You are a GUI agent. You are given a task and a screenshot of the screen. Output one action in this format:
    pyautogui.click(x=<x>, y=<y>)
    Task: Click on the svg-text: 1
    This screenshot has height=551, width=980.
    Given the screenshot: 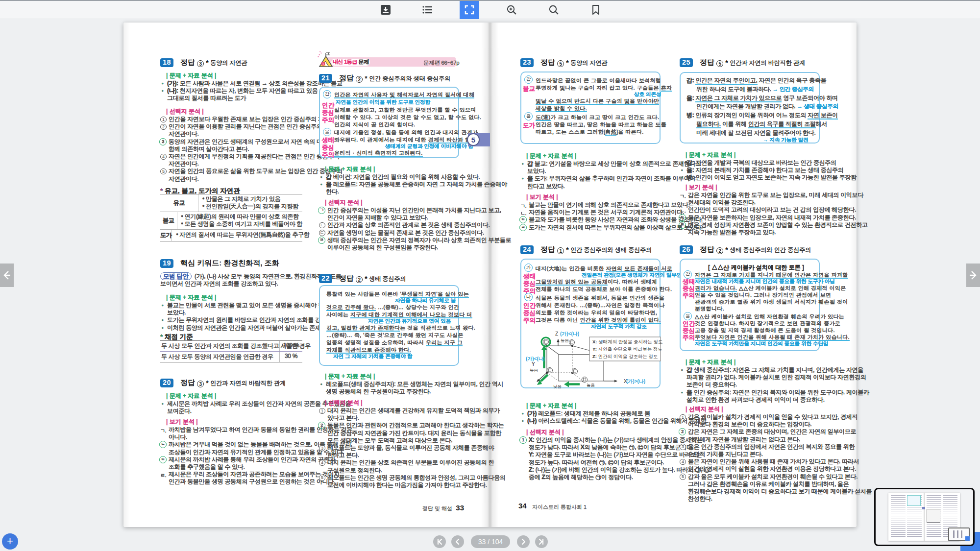 What is the action you would take?
    pyautogui.click(x=323, y=64)
    